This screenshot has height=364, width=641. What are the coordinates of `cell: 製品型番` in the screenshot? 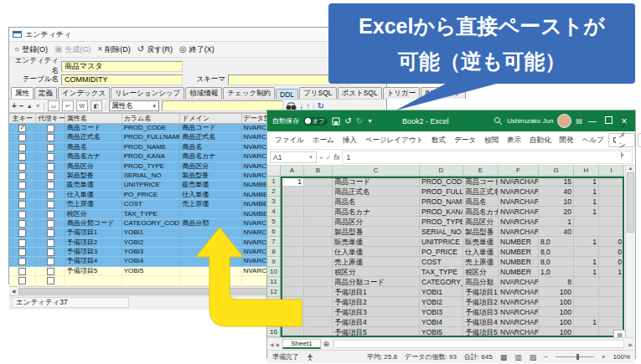 It's located at (481, 232).